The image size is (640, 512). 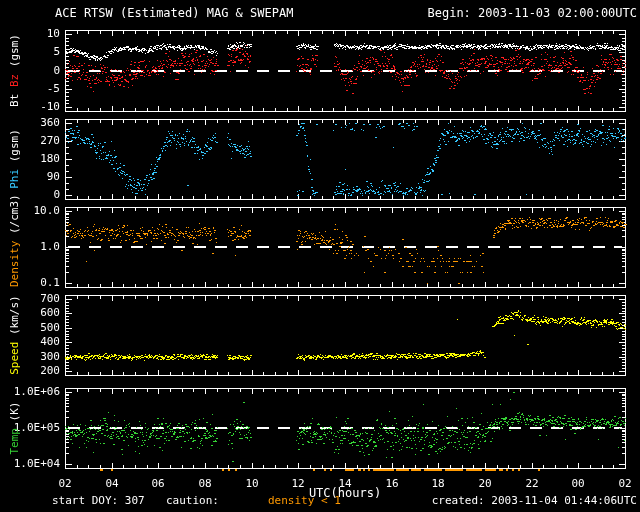 What do you see at coordinates (205, 484) in the screenshot?
I see `xtick-3-08: 08` at bounding box center [205, 484].